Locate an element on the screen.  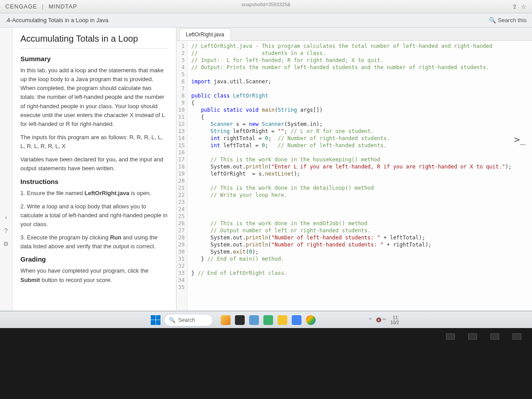
rail-back-icon: ‹ is located at coordinates (6, 217).